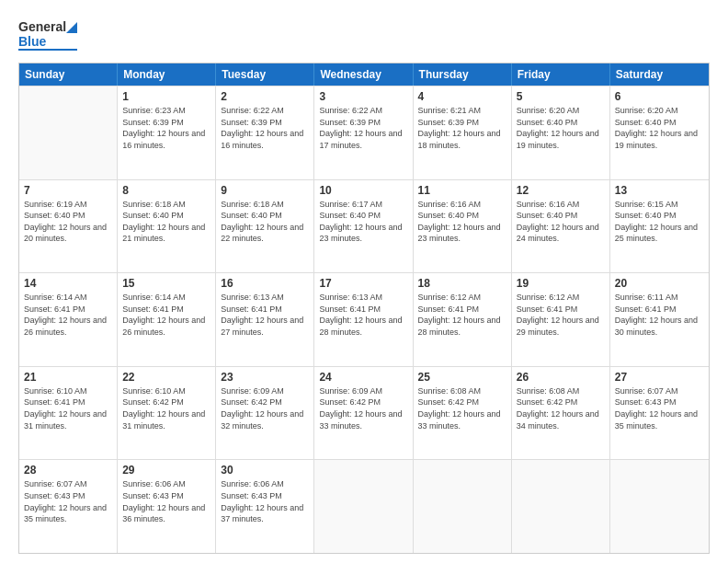 This screenshot has height=563, width=728. What do you see at coordinates (68, 377) in the screenshot?
I see `day-number: 21` at bounding box center [68, 377].